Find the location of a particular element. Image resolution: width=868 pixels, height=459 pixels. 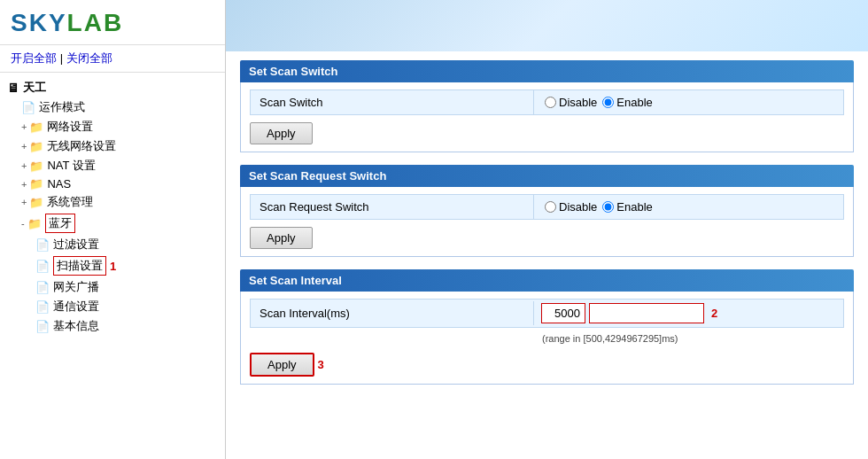

sidebar-label-wireless: 无线网络设置 is located at coordinates (81, 146).